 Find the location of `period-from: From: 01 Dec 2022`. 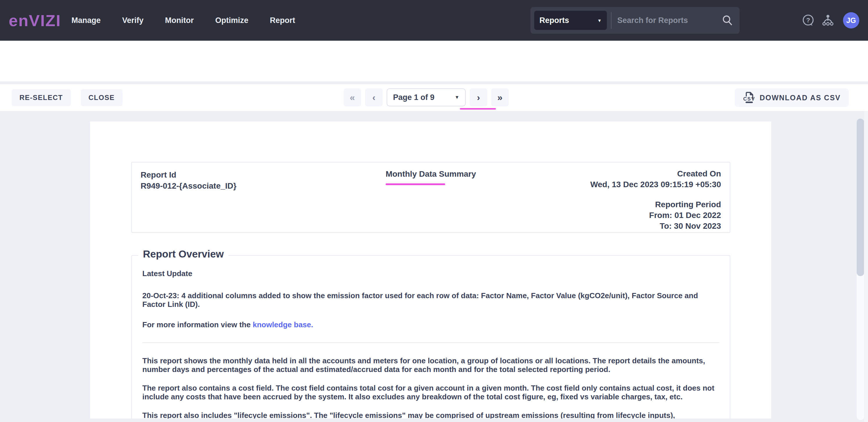

period-from: From: 01 Dec 2022 is located at coordinates (656, 215).